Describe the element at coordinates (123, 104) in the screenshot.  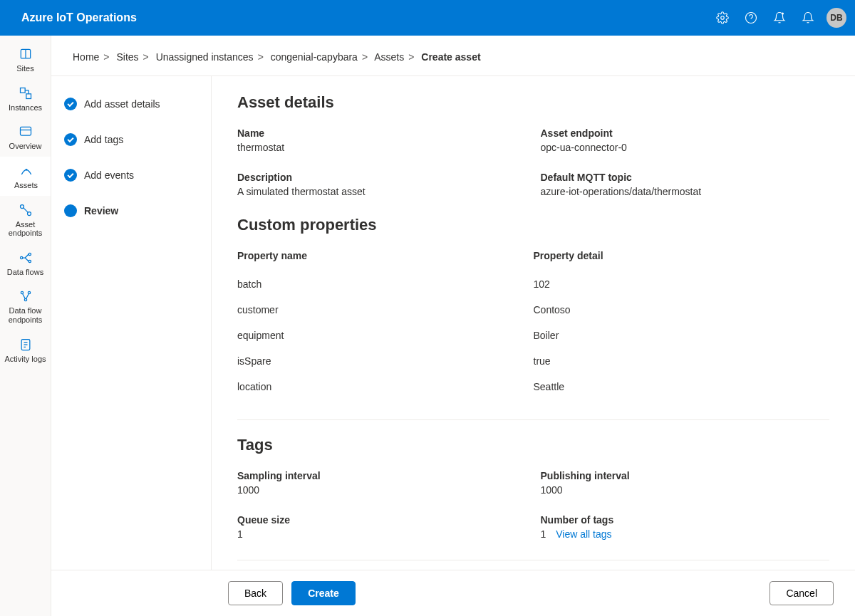
I see `step-label: Add asset details` at that location.